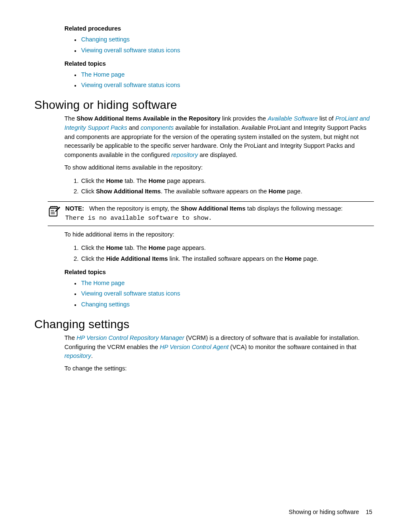  What do you see at coordinates (219, 254) in the screenshot?
I see `hide-steps-list: Click the Home tab. The Home page appear…` at bounding box center [219, 254].